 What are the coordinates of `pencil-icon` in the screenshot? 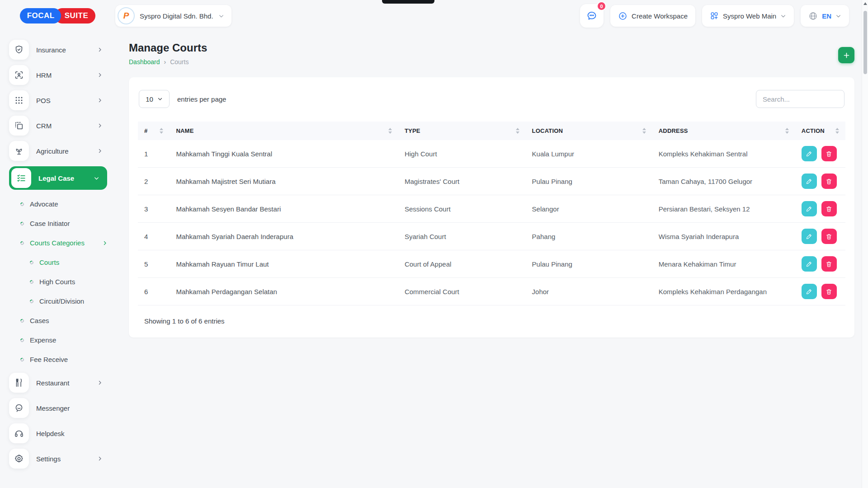 It's located at (809, 182).